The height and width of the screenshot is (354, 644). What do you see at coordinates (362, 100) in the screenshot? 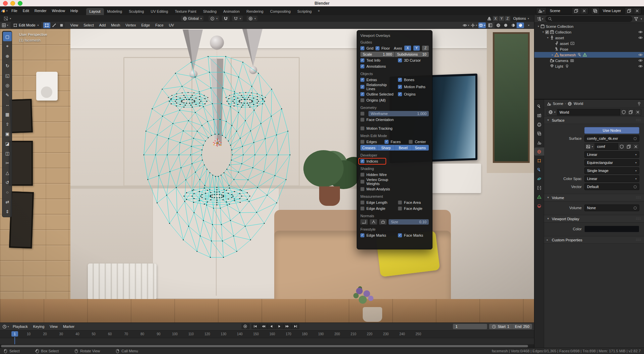
I see `origins-all-checkbox` at bounding box center [362, 100].